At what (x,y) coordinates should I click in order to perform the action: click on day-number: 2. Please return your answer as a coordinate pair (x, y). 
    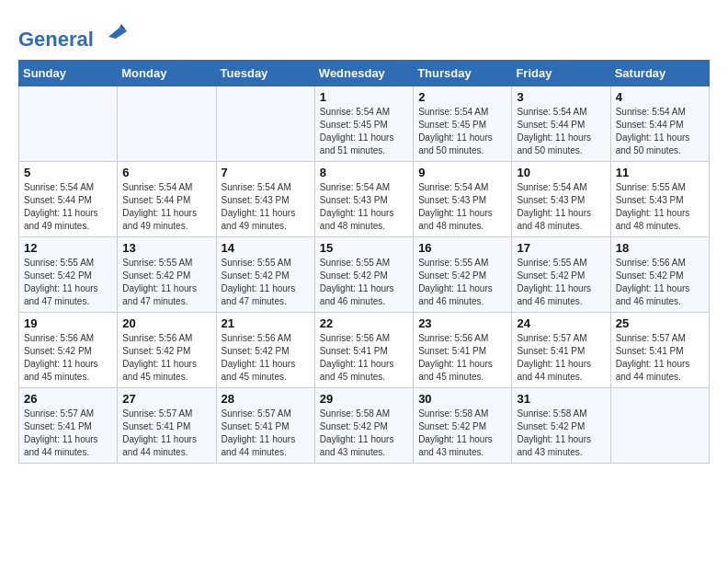
    Looking at the image, I should click on (462, 98).